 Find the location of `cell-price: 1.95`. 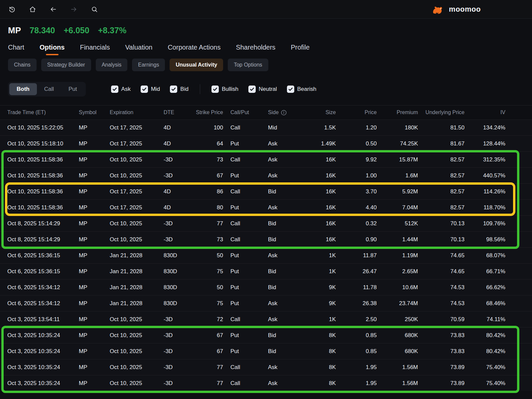

cell-price: 1.95 is located at coordinates (356, 367).